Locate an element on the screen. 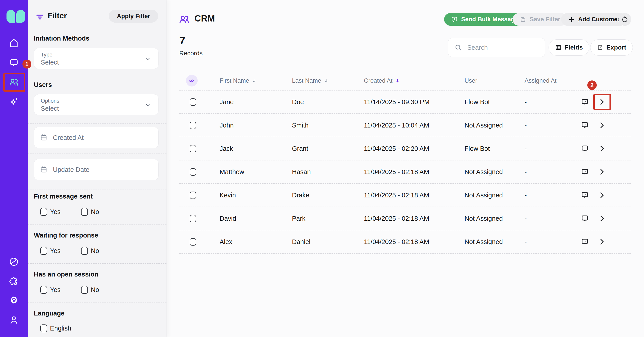 The width and height of the screenshot is (644, 337). update-date-picker: Update Date is located at coordinates (96, 170).